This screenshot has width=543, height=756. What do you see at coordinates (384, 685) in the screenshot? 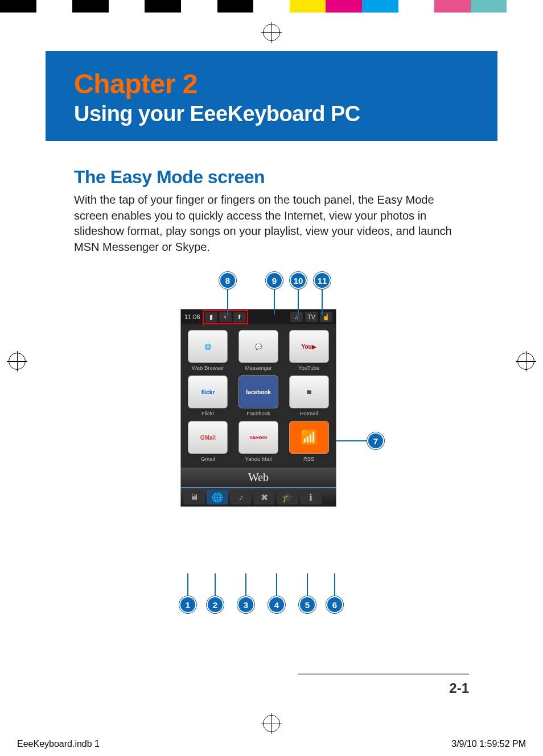
I see `page-number: 2-1` at bounding box center [384, 685].